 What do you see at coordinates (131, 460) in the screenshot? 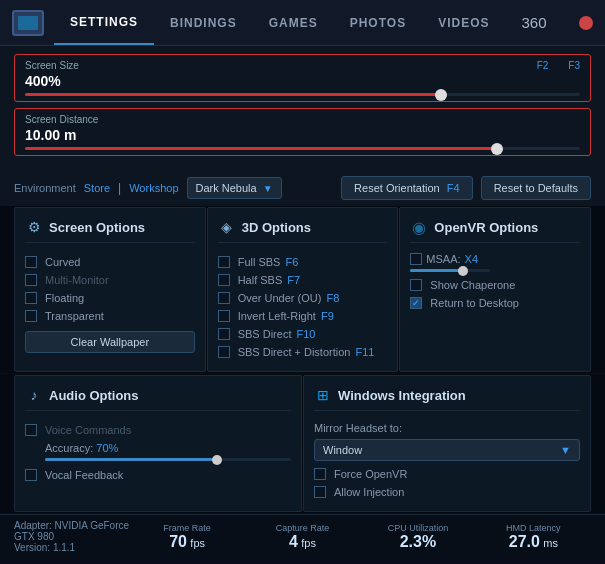
I see `accuracy-fill` at bounding box center [131, 460].